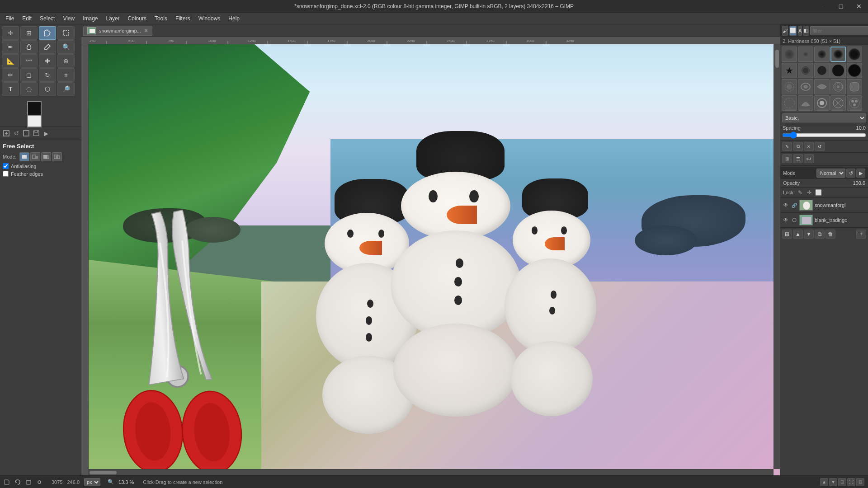 The image size is (868, 488). I want to click on minimize-button: –, so click(823, 6).